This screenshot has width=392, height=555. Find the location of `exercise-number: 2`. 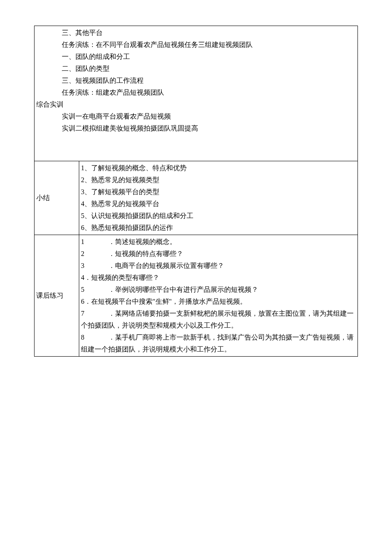

exercise-number: 2 is located at coordinates (83, 253).